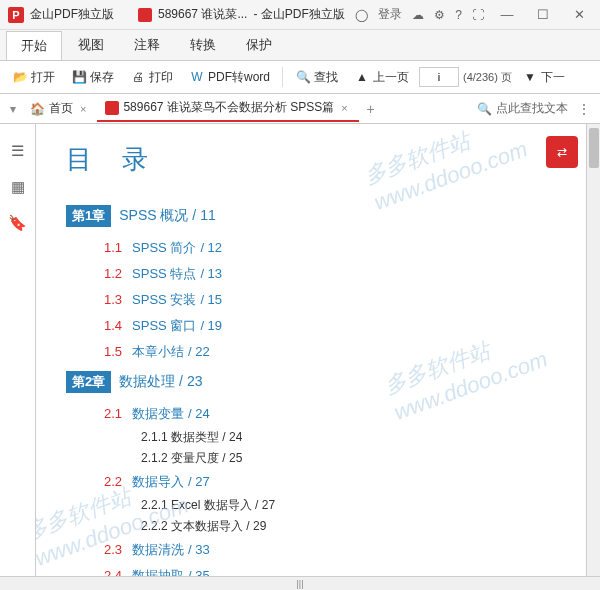 Image resolution: width=600 pixels, height=590 pixels. What do you see at coordinates (311, 160) in the screenshot?
I see `toc-heading: 目录` at bounding box center [311, 160].